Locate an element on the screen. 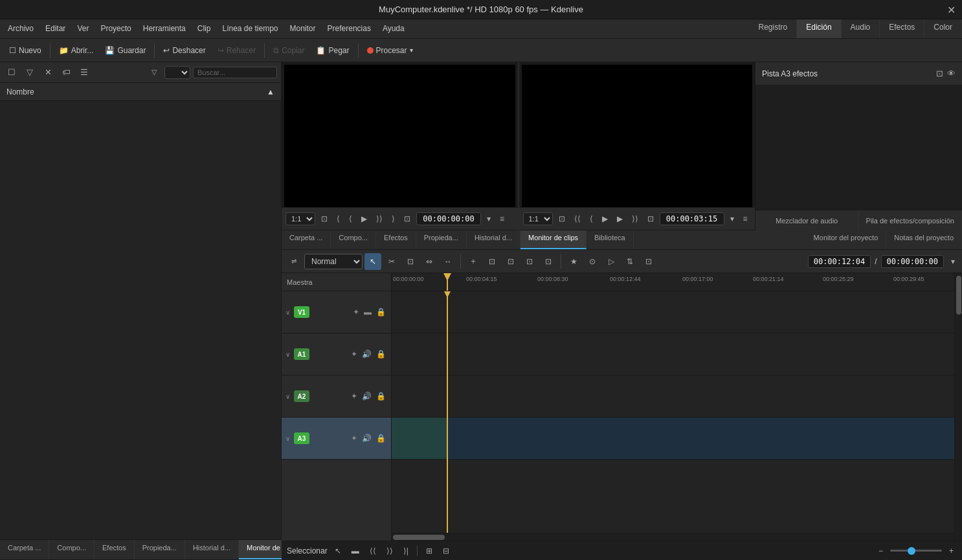 The width and height of the screenshot is (962, 560). right-next: ⟩⟩ is located at coordinates (635, 219).